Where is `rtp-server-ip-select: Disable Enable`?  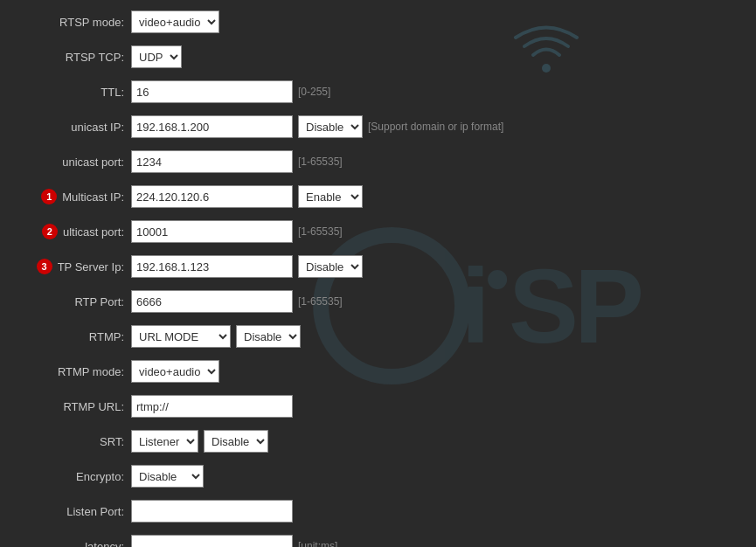
rtp-server-ip-select: Disable Enable is located at coordinates (330, 267).